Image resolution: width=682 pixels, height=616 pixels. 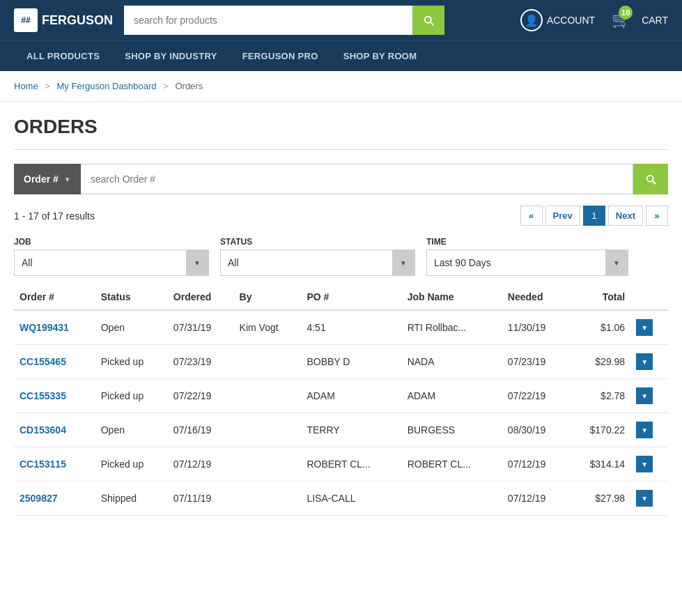 What do you see at coordinates (341, 127) in the screenshot?
I see `page-title: ORDERS` at bounding box center [341, 127].